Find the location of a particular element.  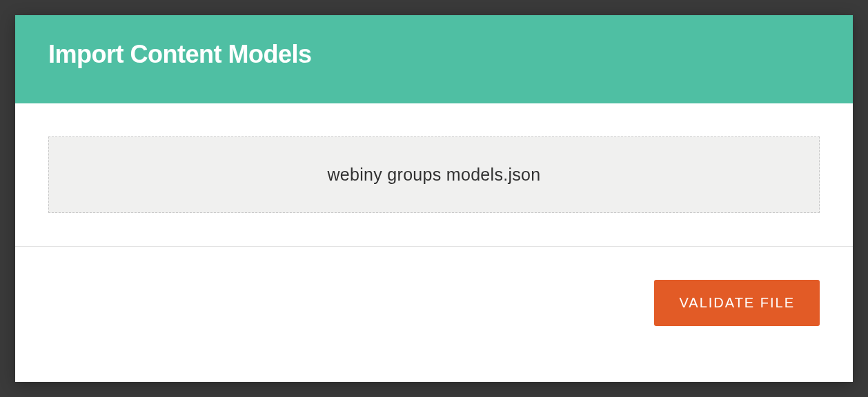

dropzone-filename: webiny groups models.json is located at coordinates (434, 175).